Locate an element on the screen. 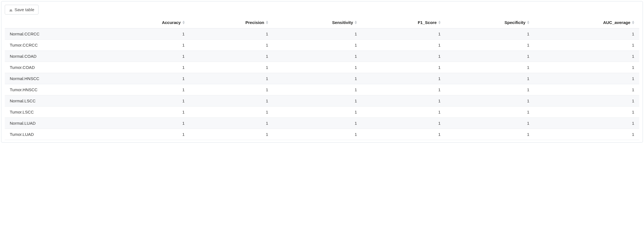  row-label: Normal.CCRCC is located at coordinates (55, 34).